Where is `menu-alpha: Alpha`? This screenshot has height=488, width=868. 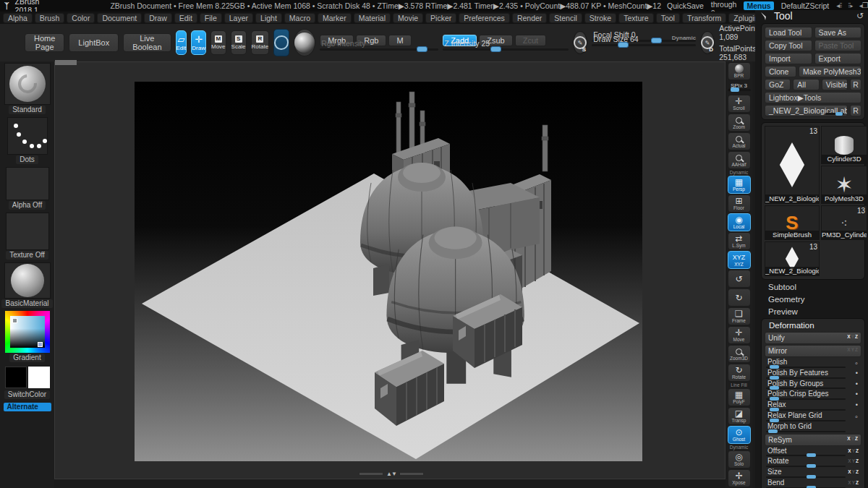
menu-alpha: Alpha is located at coordinates (17, 18).